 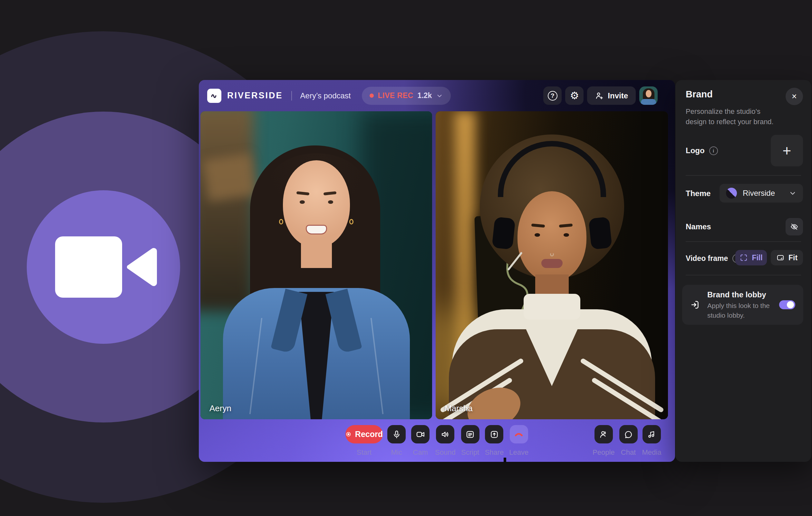 What do you see at coordinates (787, 258) in the screenshot?
I see `video-frame-fit-button: Fit` at bounding box center [787, 258].